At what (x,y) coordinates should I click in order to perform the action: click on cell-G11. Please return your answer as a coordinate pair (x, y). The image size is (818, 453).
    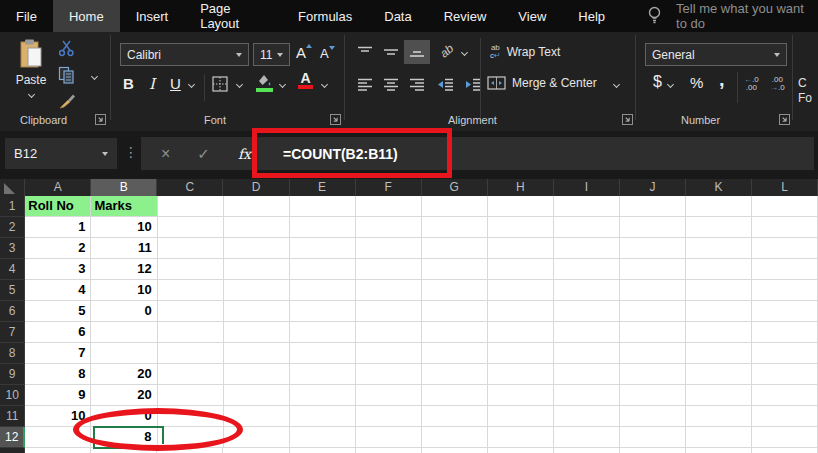
    Looking at the image, I should click on (455, 416).